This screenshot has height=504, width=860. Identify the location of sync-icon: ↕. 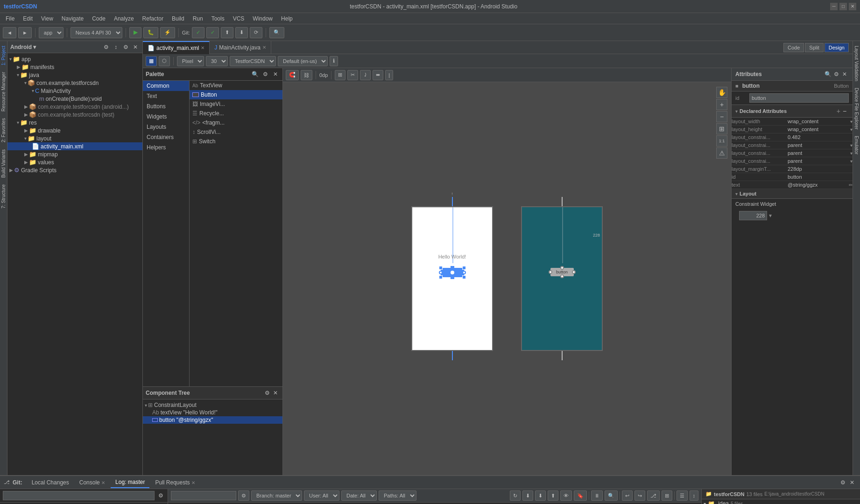
(116, 47).